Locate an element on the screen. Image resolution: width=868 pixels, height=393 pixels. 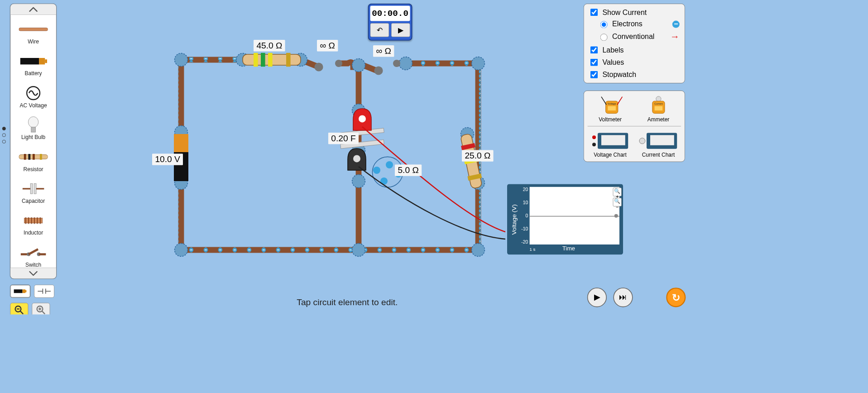
chart-ylabel: Voltage (V) is located at coordinates (514, 219).